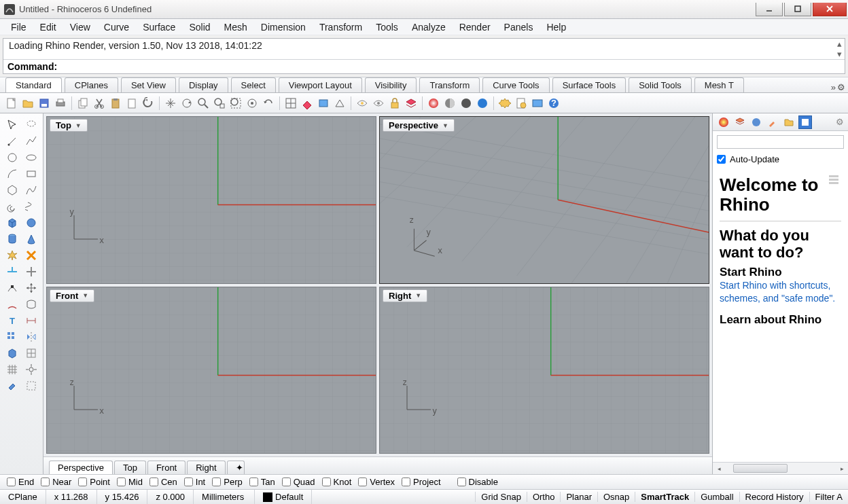  I want to click on snap-icon, so click(31, 370).